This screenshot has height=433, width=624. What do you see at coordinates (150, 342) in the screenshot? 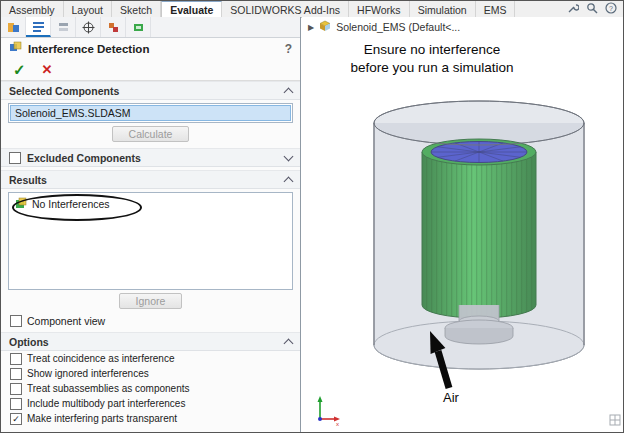
I see `options-header: Options` at bounding box center [150, 342].